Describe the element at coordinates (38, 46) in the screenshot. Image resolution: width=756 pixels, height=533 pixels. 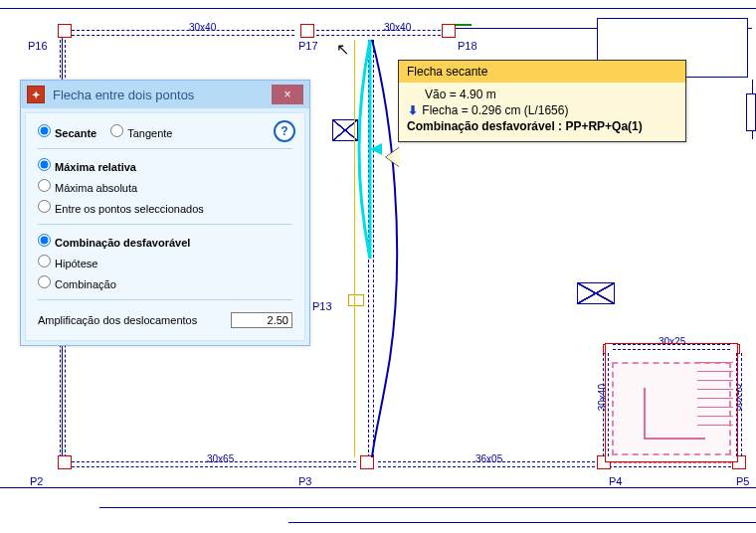
I see `label-p16: P16` at that location.